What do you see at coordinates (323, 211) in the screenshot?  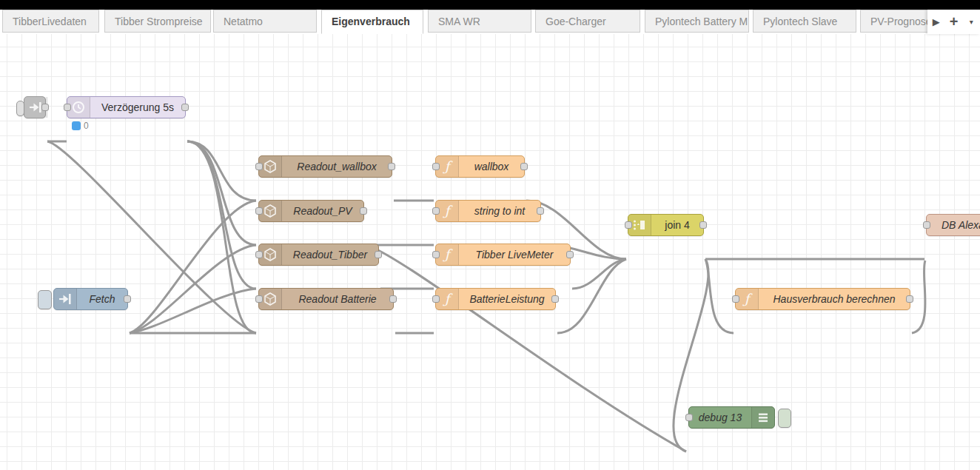 I see `node-label-readout-pv: Readout_PV` at bounding box center [323, 211].